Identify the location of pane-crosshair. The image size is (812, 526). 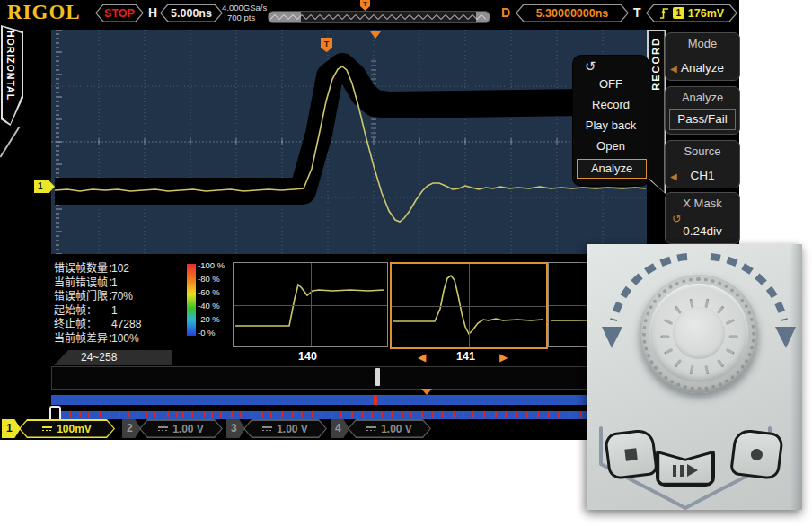
(311, 305).